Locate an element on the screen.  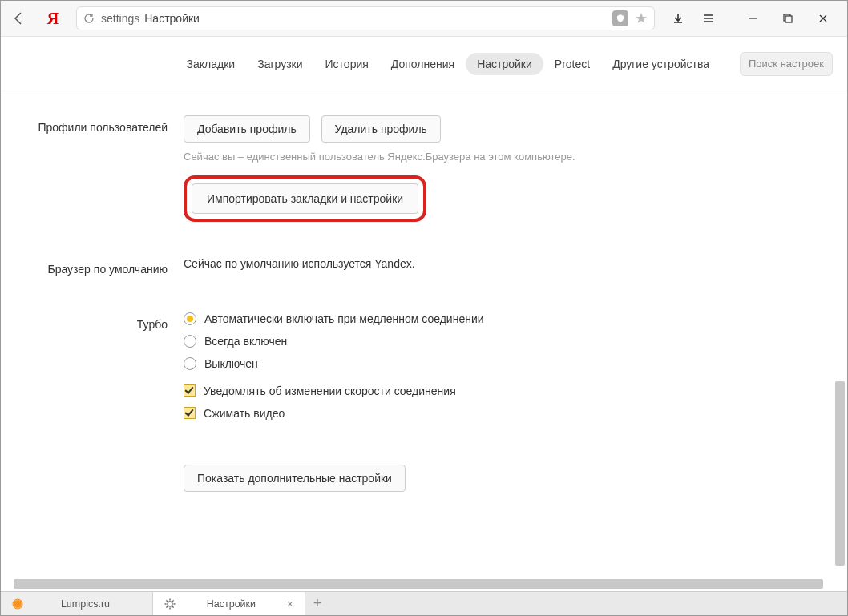
tab-title: Lumpics.ru is located at coordinates (85, 604).